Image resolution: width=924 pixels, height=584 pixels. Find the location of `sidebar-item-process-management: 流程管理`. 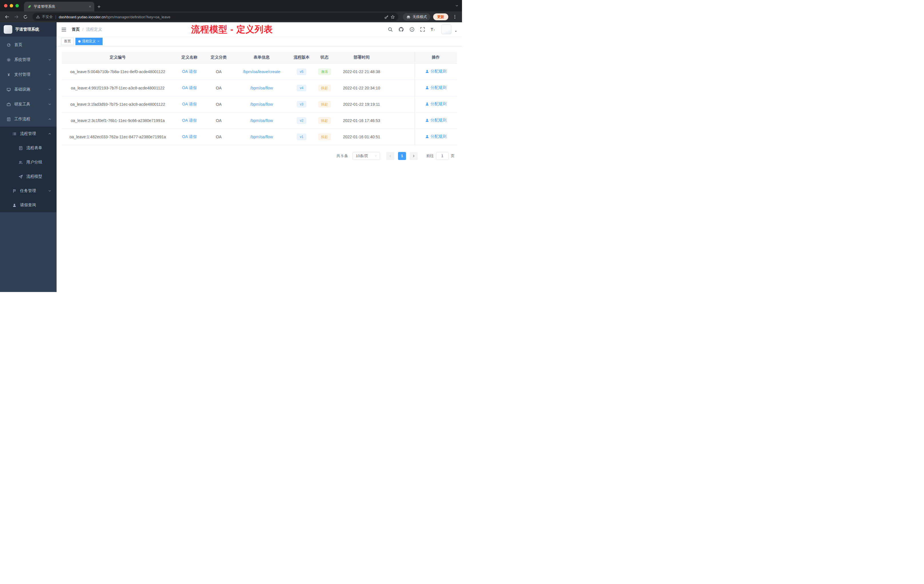

sidebar-item-process-management: 流程管理 is located at coordinates (28, 134).